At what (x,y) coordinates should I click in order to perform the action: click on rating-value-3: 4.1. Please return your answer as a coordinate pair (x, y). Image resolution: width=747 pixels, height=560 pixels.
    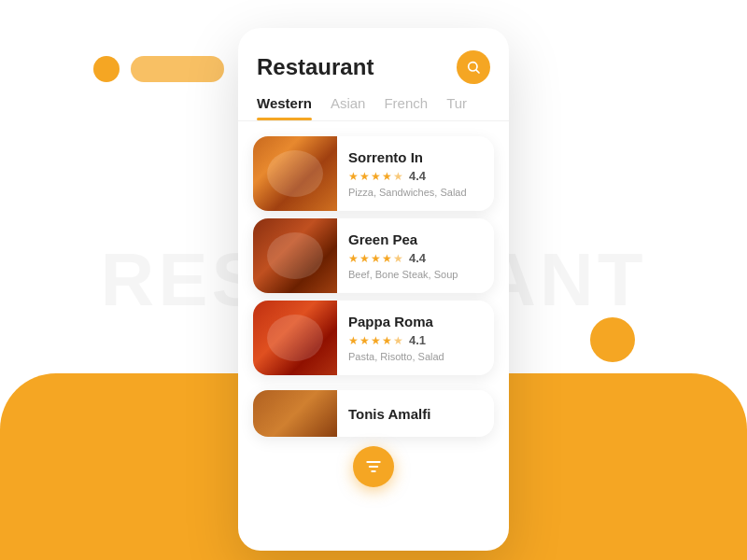
    Looking at the image, I should click on (417, 340).